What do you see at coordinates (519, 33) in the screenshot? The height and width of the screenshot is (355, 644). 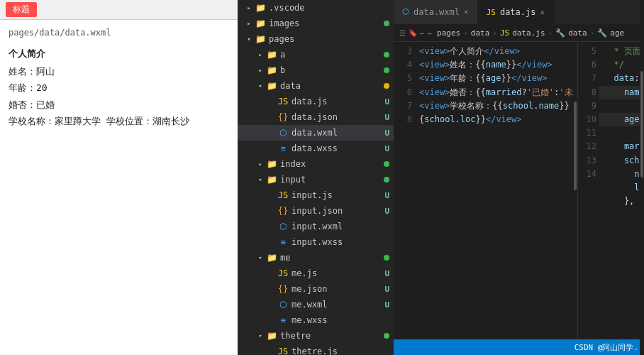 I see `breadcrumb-bar: ☰ 🔖 ← → pages › data › JS data.js › 🔧 da…` at bounding box center [519, 33].